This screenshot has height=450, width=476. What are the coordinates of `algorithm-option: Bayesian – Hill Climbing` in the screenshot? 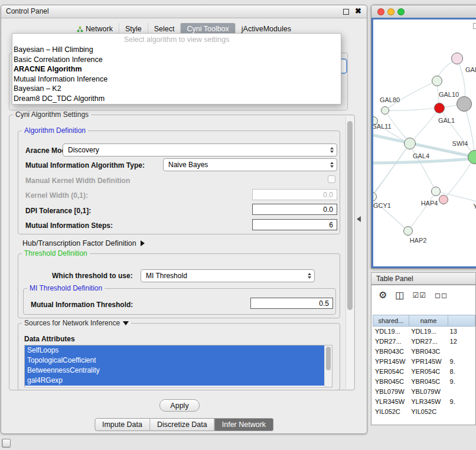 It's located at (177, 50).